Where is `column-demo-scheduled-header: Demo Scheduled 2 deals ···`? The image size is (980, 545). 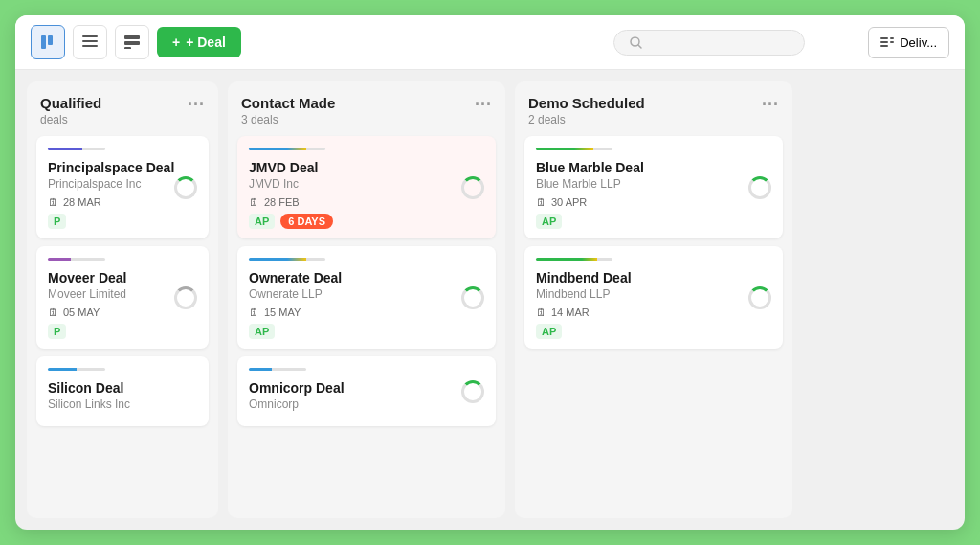 column-demo-scheduled-header: Demo Scheduled 2 deals ··· is located at coordinates (654, 107).